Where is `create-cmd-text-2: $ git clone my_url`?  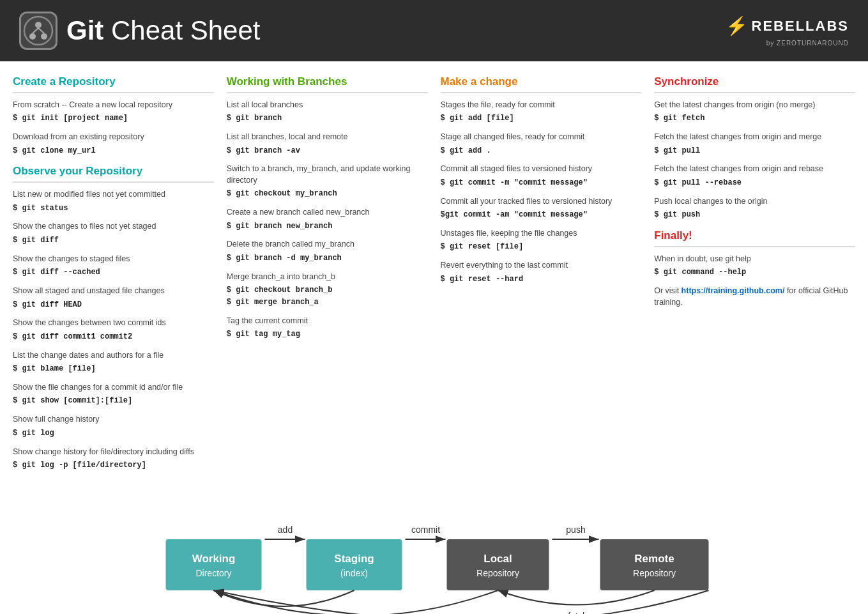
create-cmd-text-2: $ git clone my_url is located at coordinates (54, 151).